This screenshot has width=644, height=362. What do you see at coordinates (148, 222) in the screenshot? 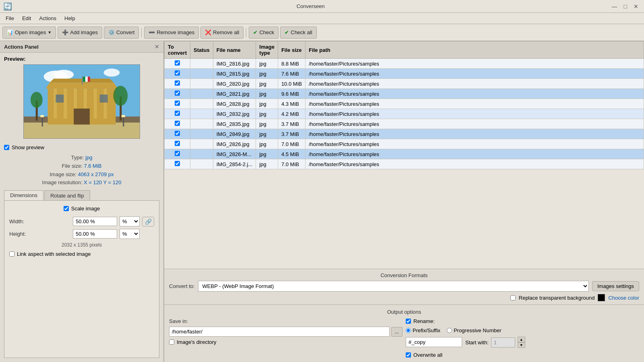
I see `link-dimensions-button: 🔗` at bounding box center [148, 222].